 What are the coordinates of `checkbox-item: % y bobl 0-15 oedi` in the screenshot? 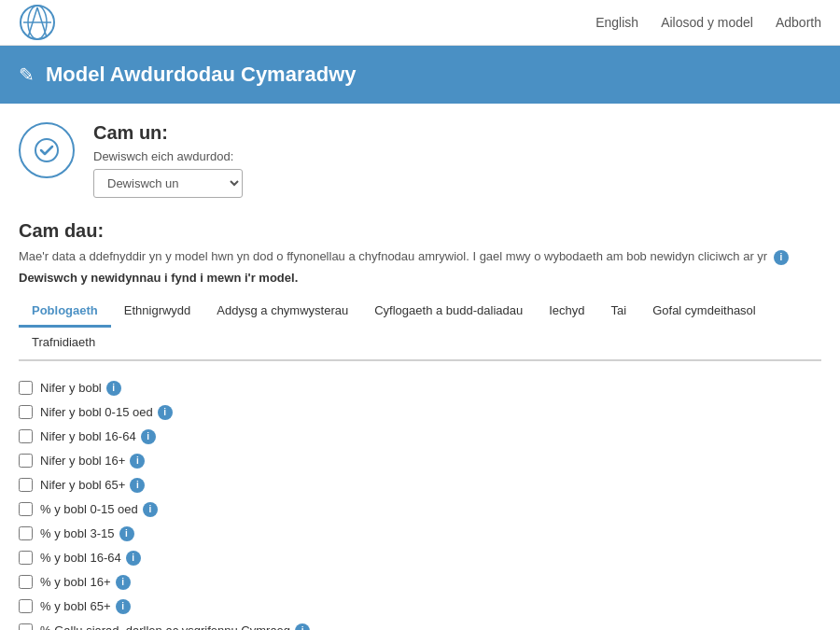 It's located at (420, 510).